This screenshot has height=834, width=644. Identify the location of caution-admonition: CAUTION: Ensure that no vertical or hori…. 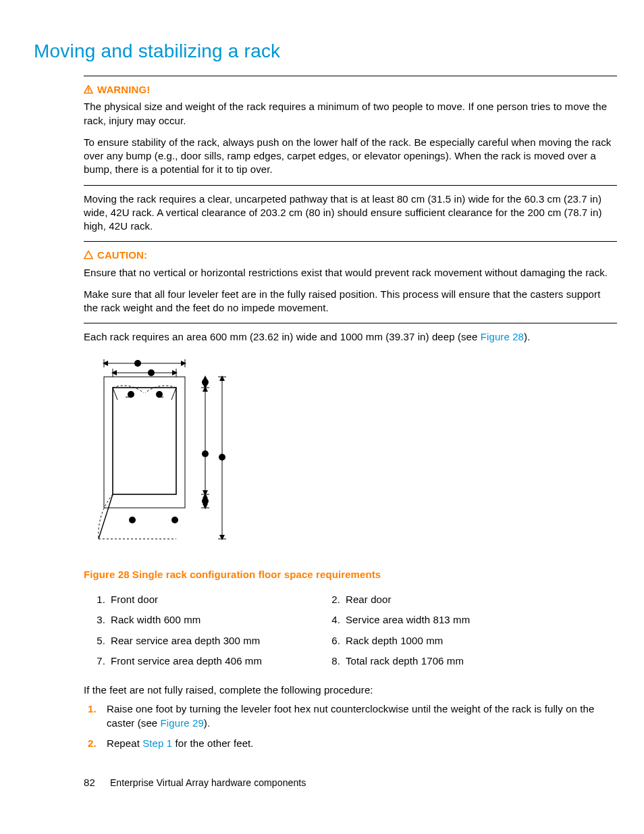
(350, 282).